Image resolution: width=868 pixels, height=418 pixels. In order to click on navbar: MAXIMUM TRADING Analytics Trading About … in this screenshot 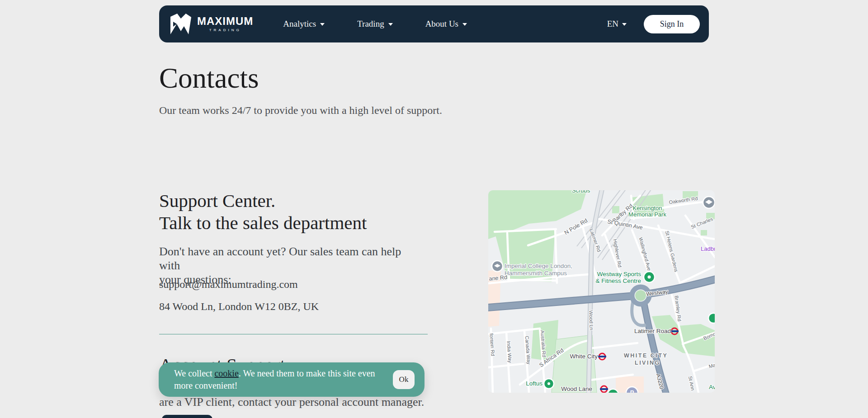, I will do `click(434, 24)`.